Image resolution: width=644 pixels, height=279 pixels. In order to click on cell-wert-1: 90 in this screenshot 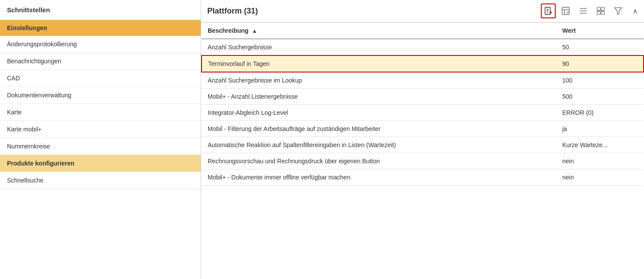, I will do `click(600, 64)`.